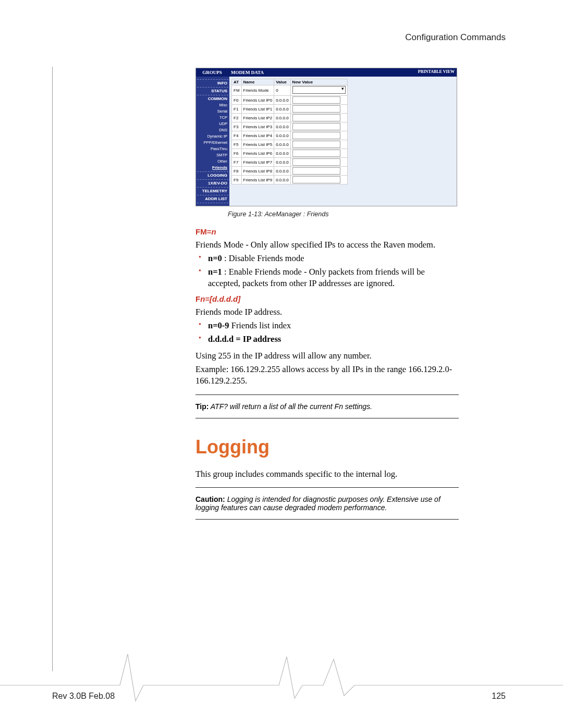 The width and height of the screenshot is (563, 728). I want to click on bullet-text: Friends list index, so click(261, 325).